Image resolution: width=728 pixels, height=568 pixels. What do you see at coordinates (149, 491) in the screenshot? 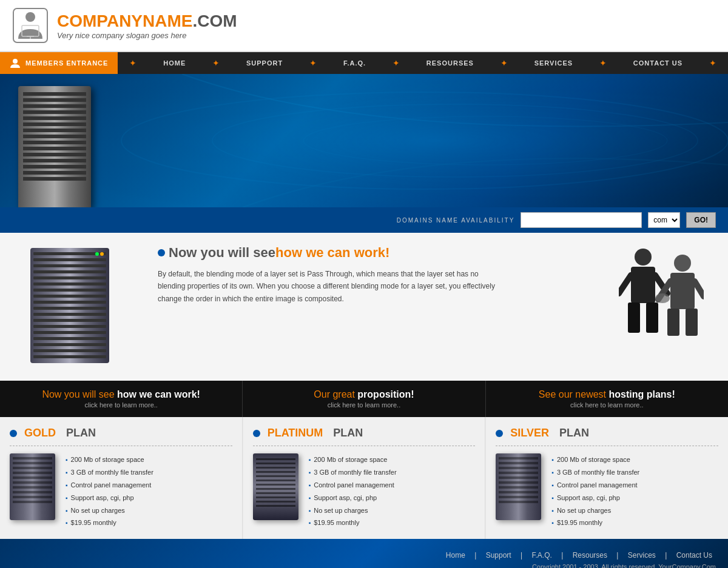
I see `gold-features: 200 Mb of storage space 3 GB of monthly …` at bounding box center [149, 491].